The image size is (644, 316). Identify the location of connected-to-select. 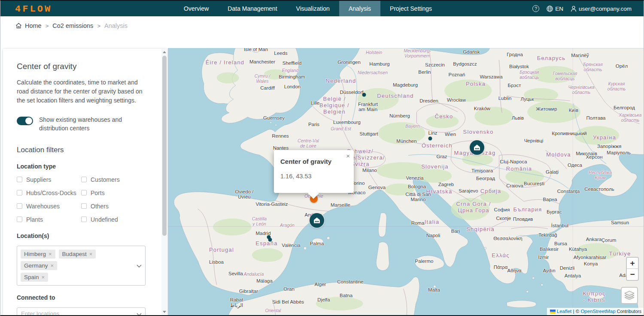
(81, 311).